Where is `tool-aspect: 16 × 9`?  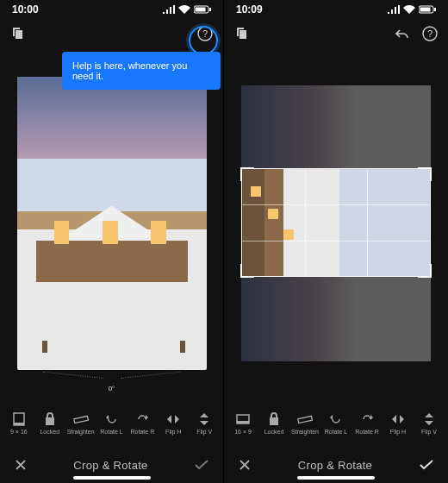 tool-aspect: 16 × 9 is located at coordinates (243, 423).